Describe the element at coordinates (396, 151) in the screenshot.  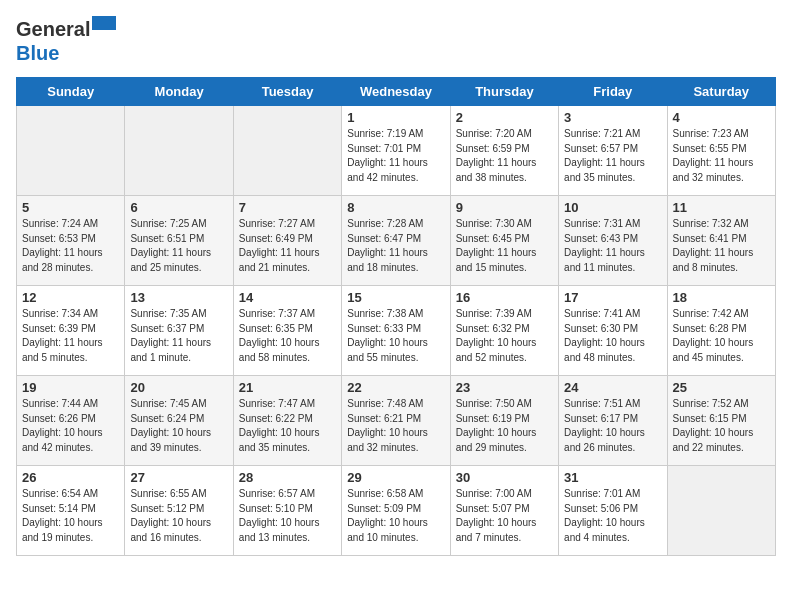
I see `calendar-week-row: 1Sunrise: 7:19 AM Sunset: 7:01 PM Daylig…` at that location.